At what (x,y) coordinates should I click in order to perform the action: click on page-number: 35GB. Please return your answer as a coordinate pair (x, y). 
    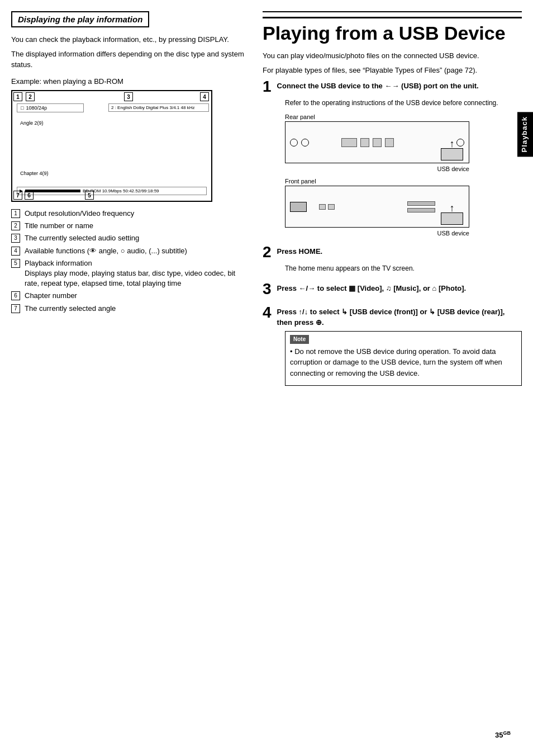
    Looking at the image, I should click on (503, 735).